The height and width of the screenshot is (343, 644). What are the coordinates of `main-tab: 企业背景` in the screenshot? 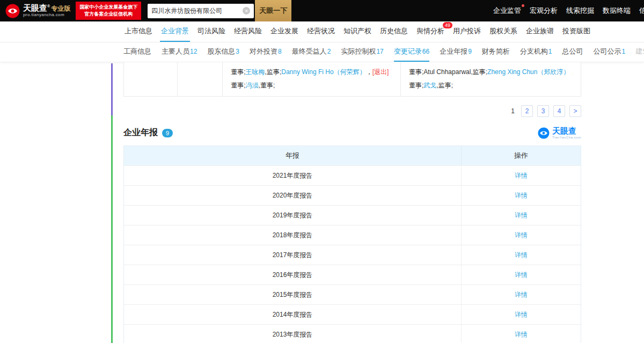 It's located at (175, 32).